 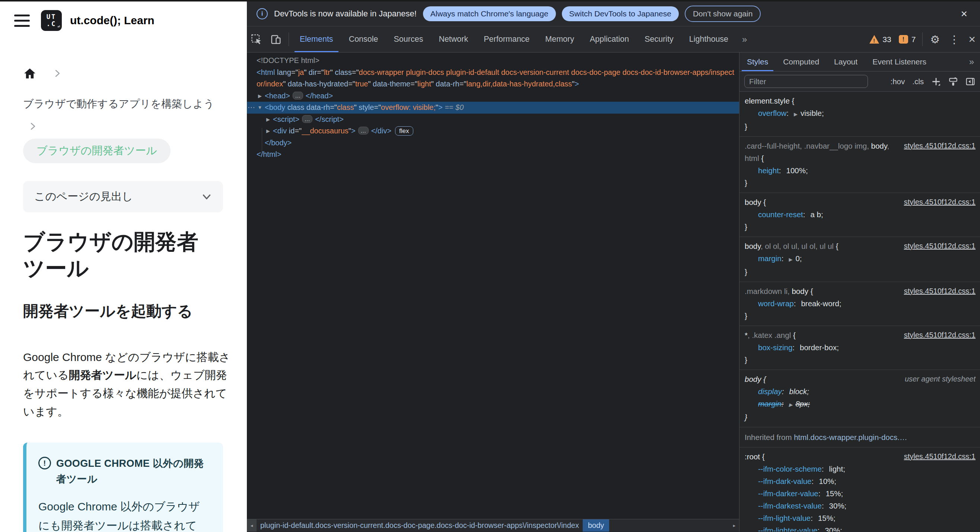 I want to click on more-tabs-icon: », so click(x=745, y=40).